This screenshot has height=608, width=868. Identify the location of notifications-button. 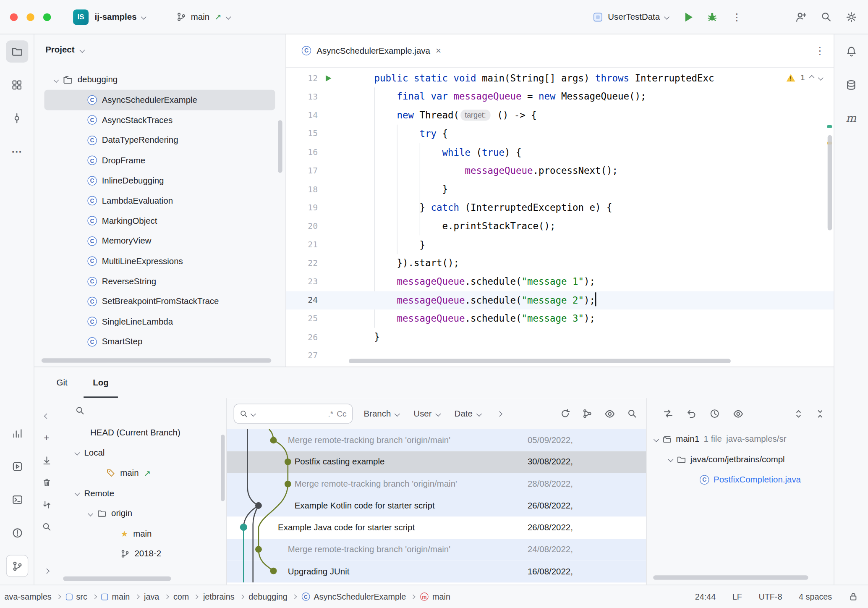
(851, 51).